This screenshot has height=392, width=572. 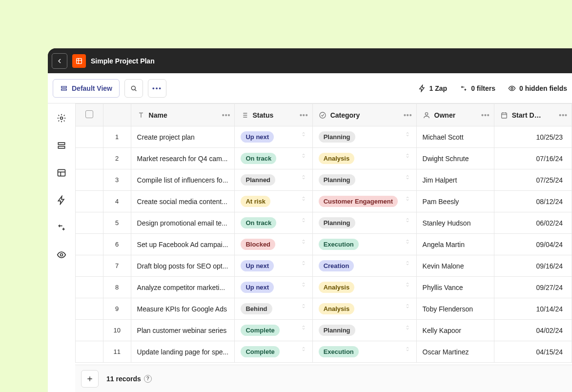 What do you see at coordinates (533, 352) in the screenshot?
I see `cell-start-date: 04/15/24` at bounding box center [533, 352].